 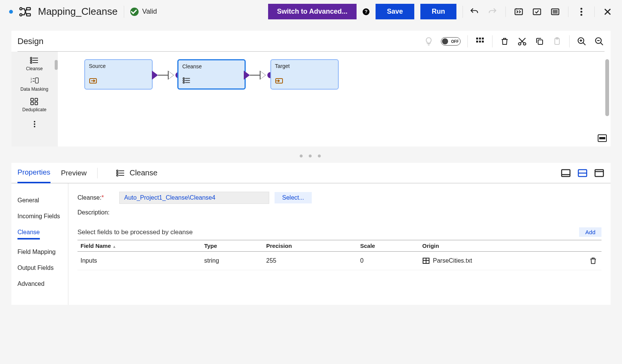 I want to click on splitter: ● ● ●, so click(x=311, y=156).